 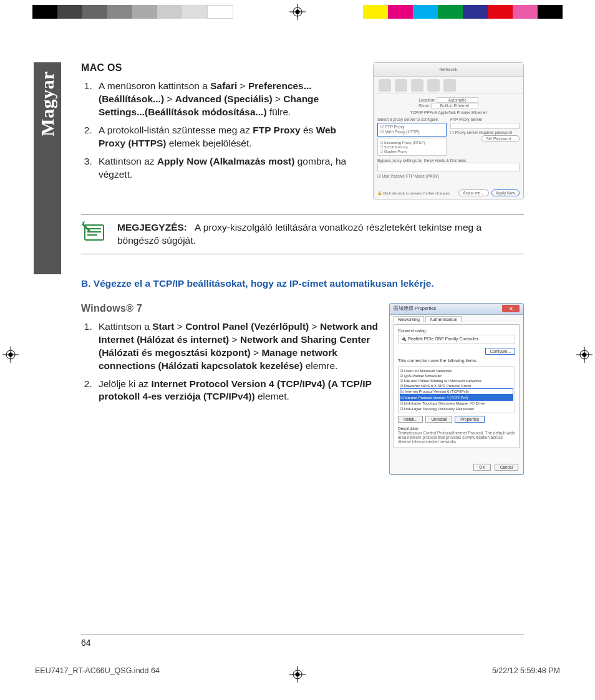 I want to click on mac-shot-toolbar, so click(x=448, y=85).